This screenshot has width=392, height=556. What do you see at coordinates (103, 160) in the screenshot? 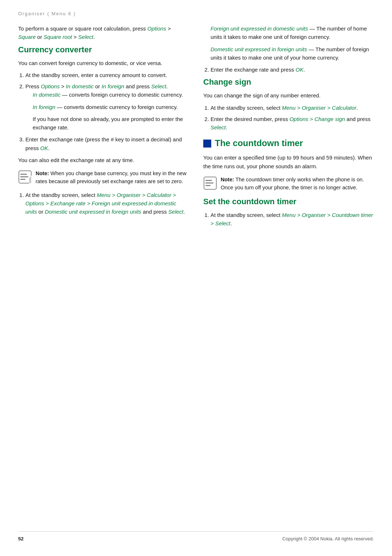
I see `also-text: You can also edit the exchange rate at a…` at bounding box center [103, 160].